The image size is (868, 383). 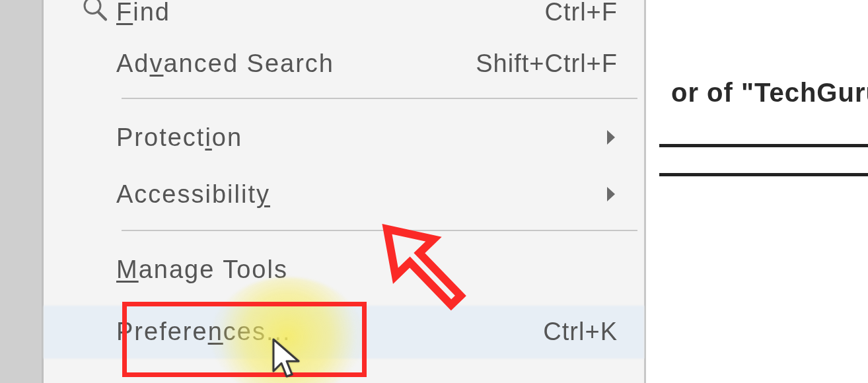 What do you see at coordinates (203, 331) in the screenshot?
I see `menu-item-preferences-label: Preferences...` at bounding box center [203, 331].